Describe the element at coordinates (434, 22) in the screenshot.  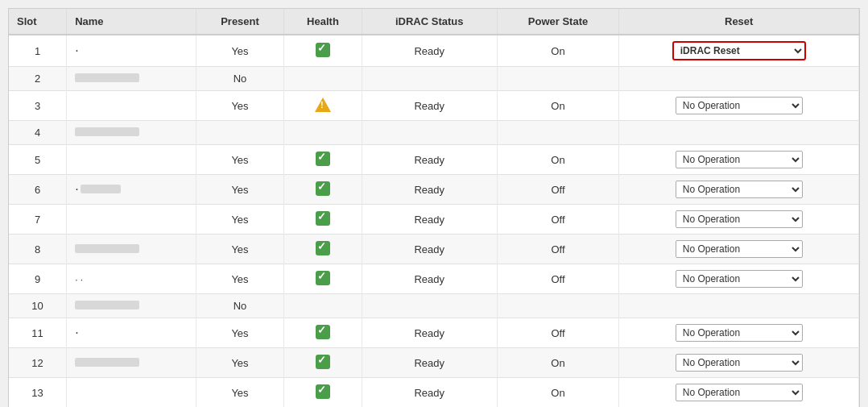
I see `table-header-row: Slot Name Present Health iDRAC Status Po…` at that location.